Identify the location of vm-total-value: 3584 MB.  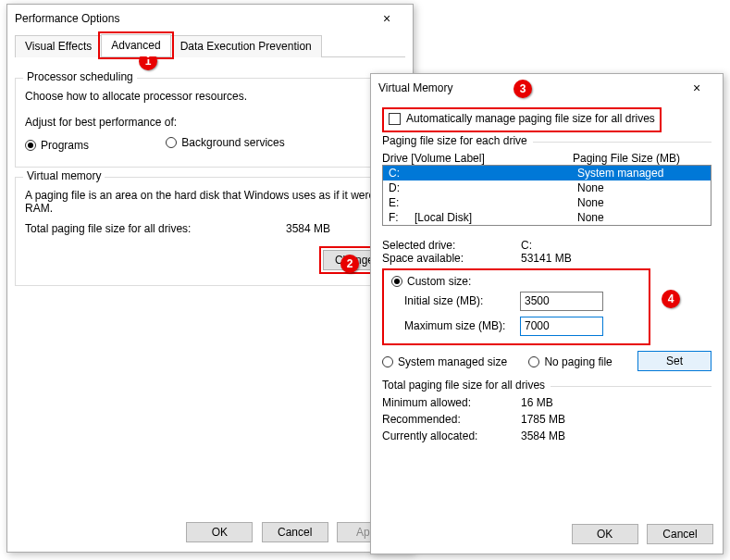
(308, 229).